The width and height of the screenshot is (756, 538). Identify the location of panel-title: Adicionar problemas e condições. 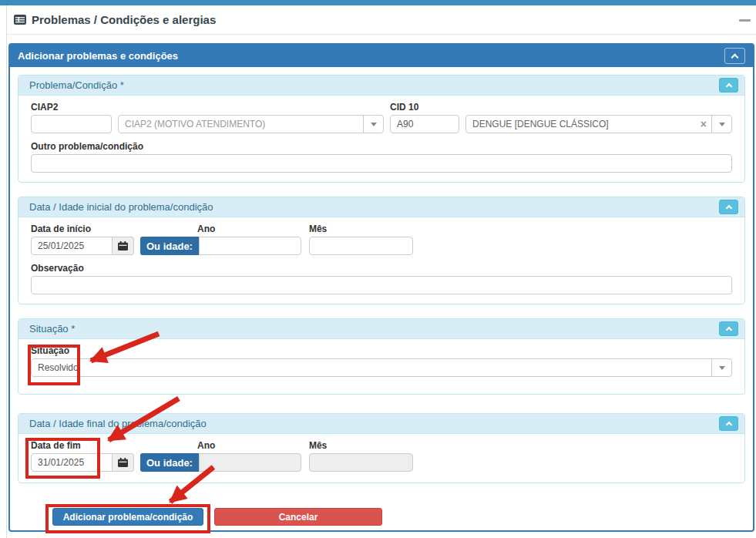
(98, 55).